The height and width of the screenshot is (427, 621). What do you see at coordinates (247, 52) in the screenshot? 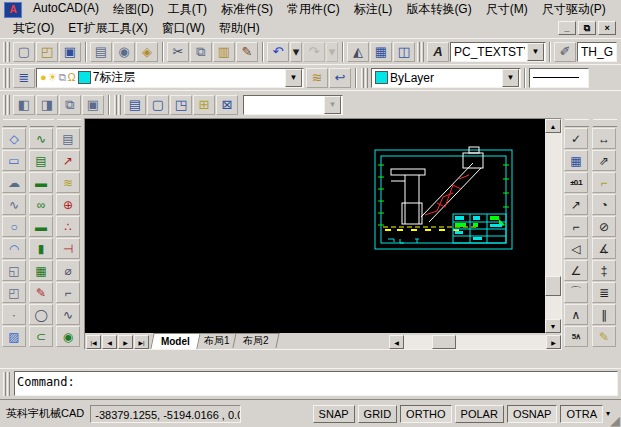
I see `match-properties-button: ✎` at bounding box center [247, 52].